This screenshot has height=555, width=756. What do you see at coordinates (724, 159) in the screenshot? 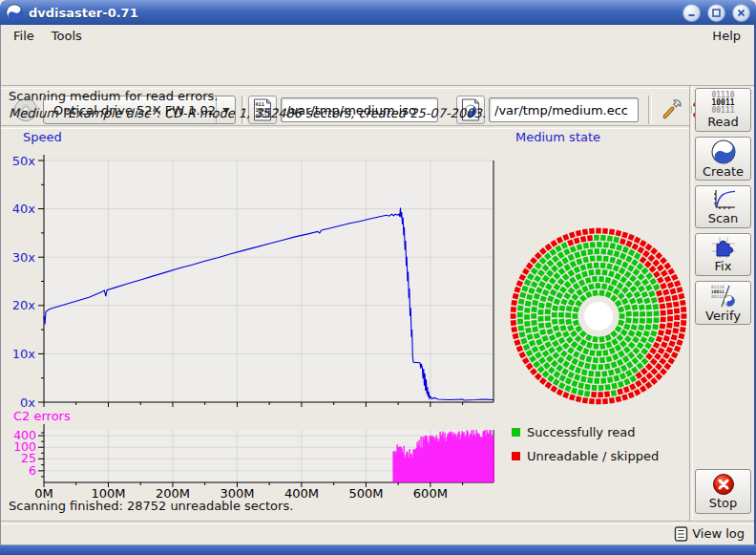
I see `create-button: Create` at bounding box center [724, 159].